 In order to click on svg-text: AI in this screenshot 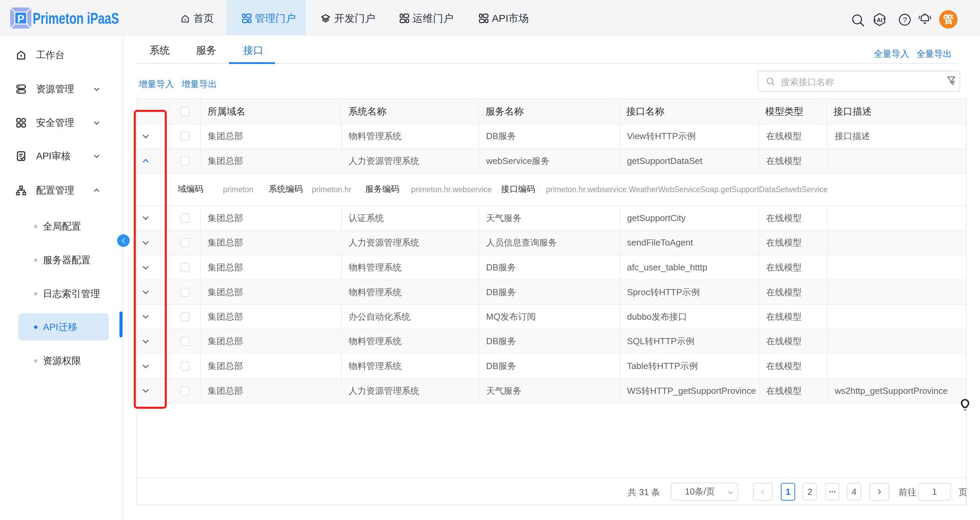, I will do `click(880, 21)`.